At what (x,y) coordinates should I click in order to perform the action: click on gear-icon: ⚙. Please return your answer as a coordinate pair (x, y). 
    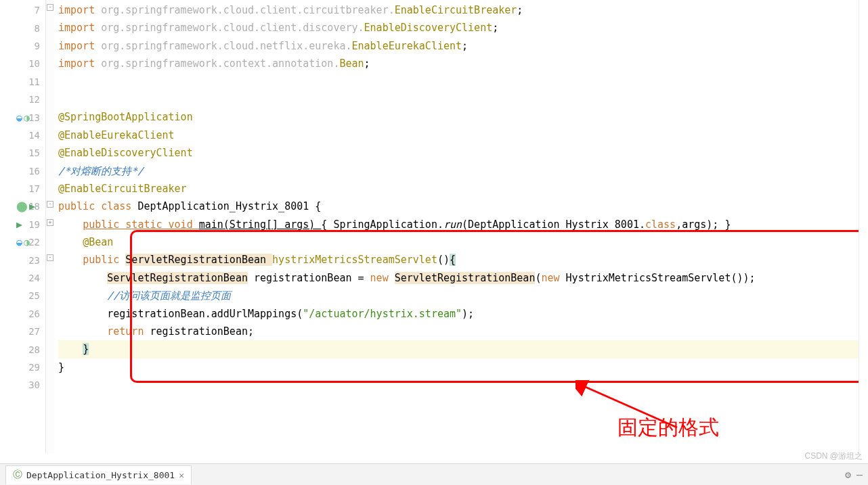
    Looking at the image, I should click on (848, 475).